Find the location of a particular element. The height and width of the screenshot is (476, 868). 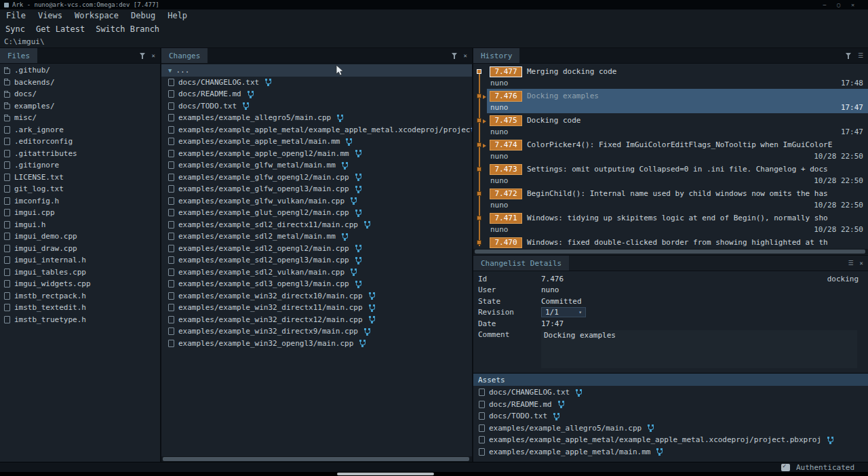

history-entry: 7.473 Settings: omit outputing Collapsed… is located at coordinates (671, 174).